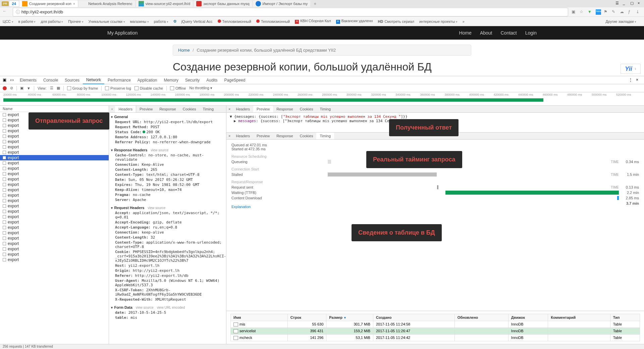  What do you see at coordinates (582, 12) in the screenshot?
I see `star-icon: ☆` at bounding box center [582, 12].